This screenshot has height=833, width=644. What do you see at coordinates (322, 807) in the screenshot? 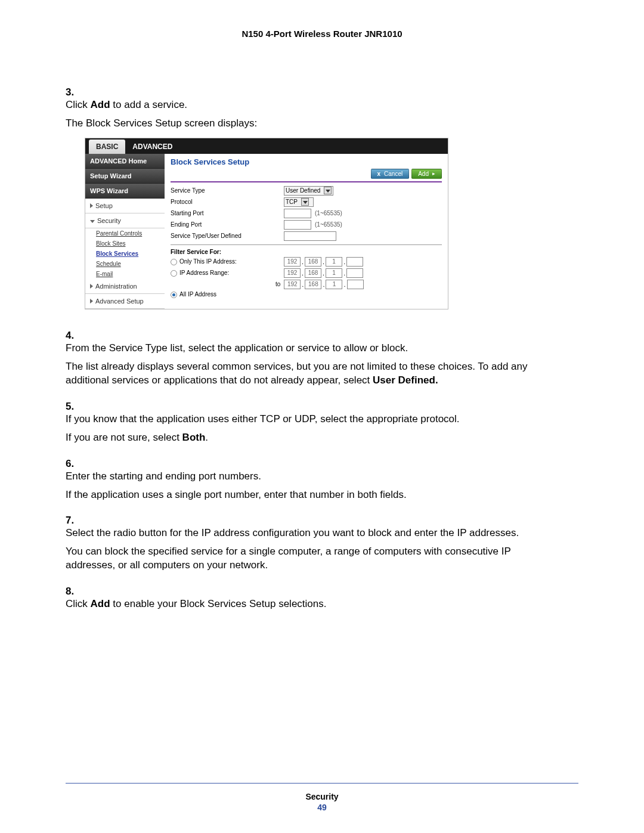
I see `footer-page-number: 49` at bounding box center [322, 807].